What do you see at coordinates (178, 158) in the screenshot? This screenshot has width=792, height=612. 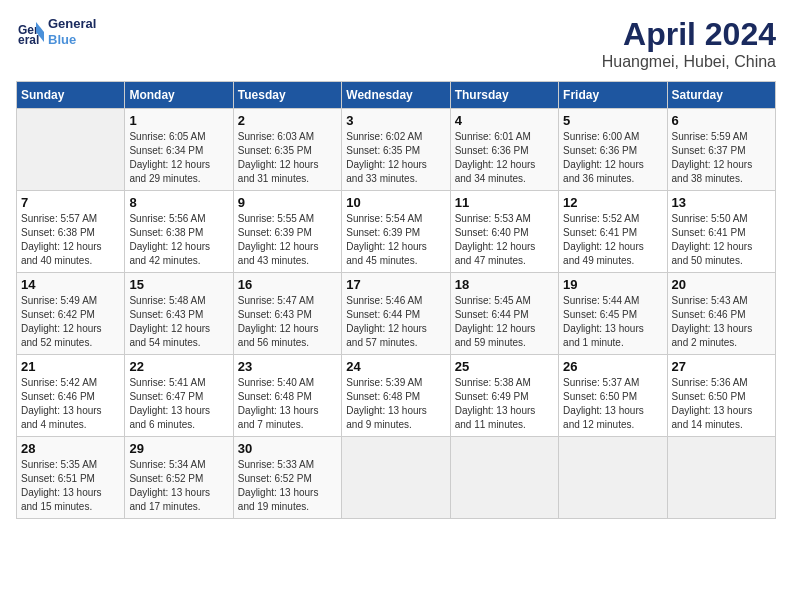 I see `day-info: Sunrise: 6:05 AM Sunset: 6:34 PM Dayligh…` at bounding box center [178, 158].